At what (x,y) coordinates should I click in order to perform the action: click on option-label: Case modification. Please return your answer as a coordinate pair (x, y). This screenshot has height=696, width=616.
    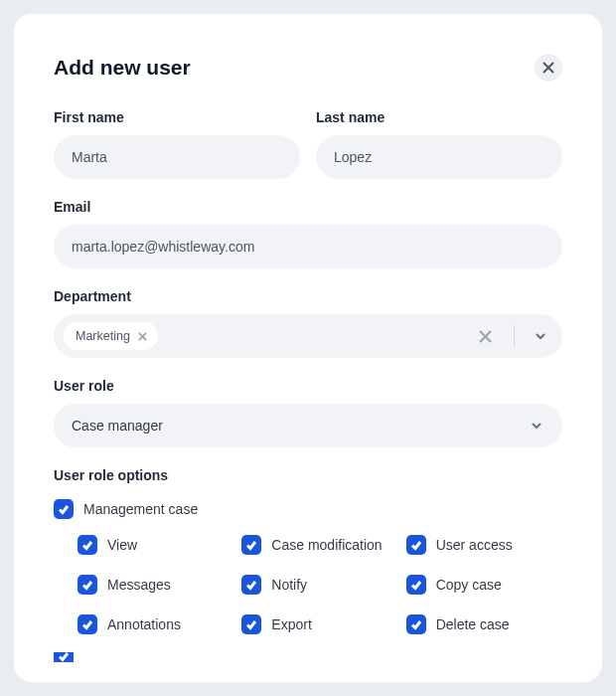
    Looking at the image, I should click on (326, 545).